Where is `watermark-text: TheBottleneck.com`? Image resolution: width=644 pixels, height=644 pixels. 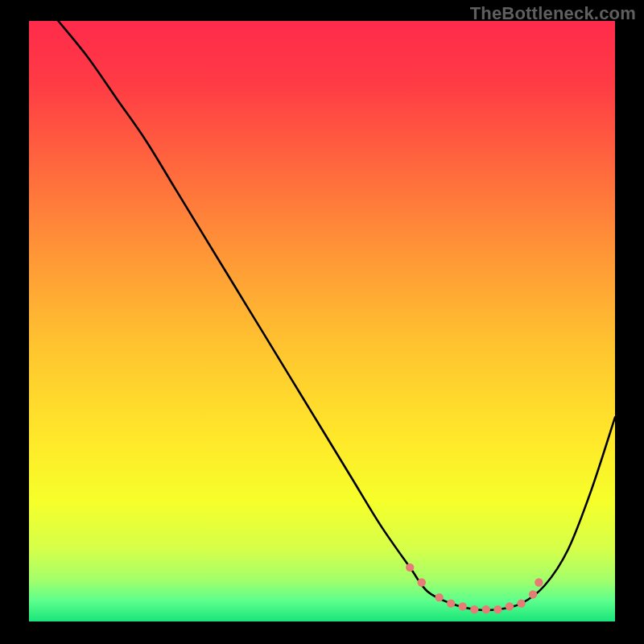 watermark-text: TheBottleneck.com is located at coordinates (553, 14).